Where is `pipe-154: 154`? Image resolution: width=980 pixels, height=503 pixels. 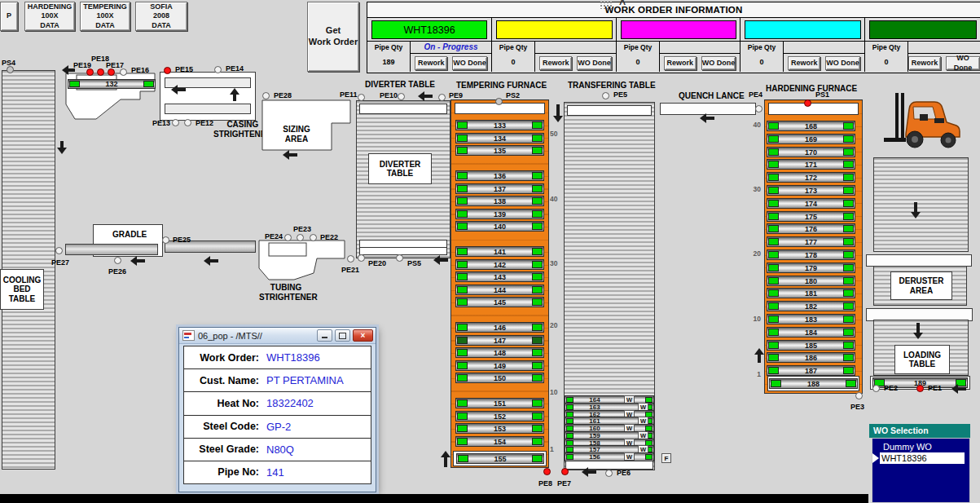 pipe-154: 154 is located at coordinates (500, 442).